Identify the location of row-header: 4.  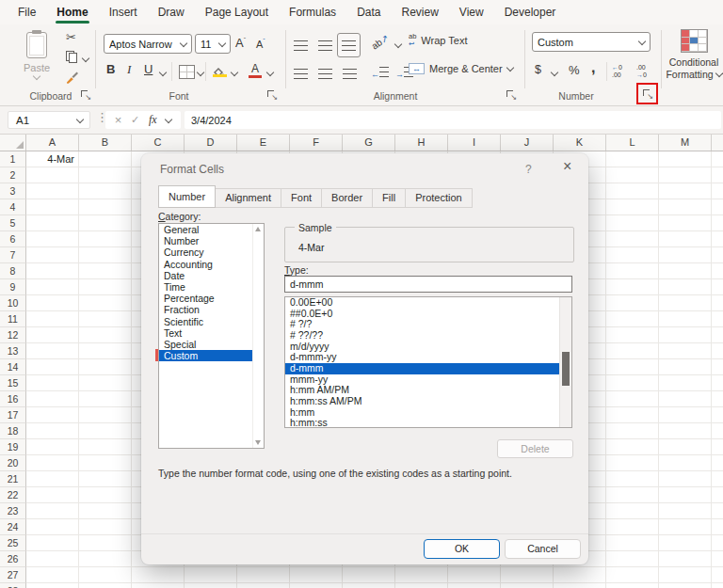
(13, 207).